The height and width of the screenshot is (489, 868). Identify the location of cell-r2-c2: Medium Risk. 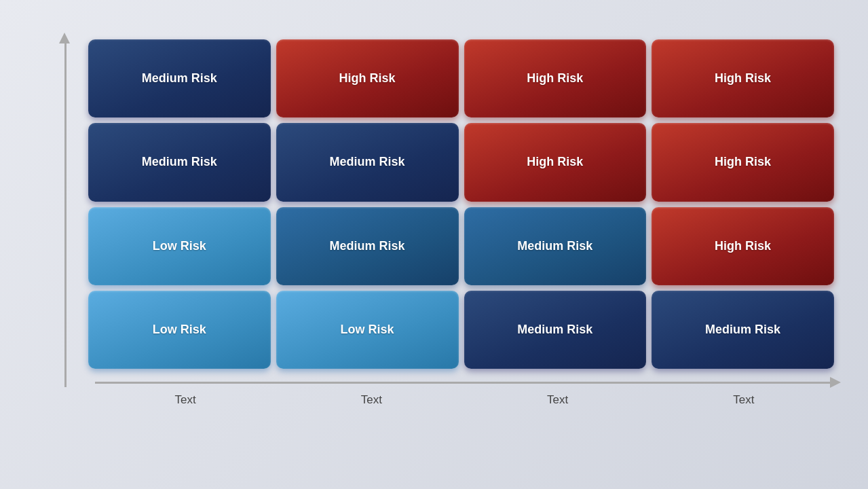
(555, 246).